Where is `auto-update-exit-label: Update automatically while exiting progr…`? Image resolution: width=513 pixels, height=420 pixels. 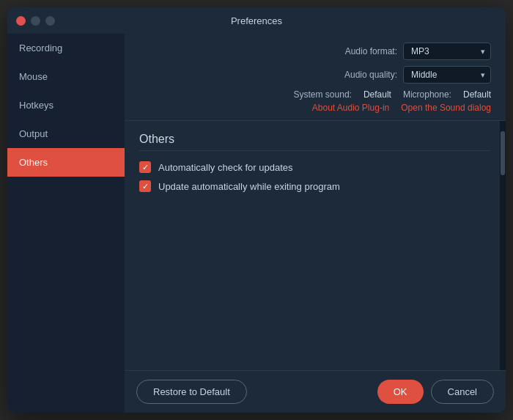 auto-update-exit-label: Update automatically while exiting progr… is located at coordinates (249, 186).